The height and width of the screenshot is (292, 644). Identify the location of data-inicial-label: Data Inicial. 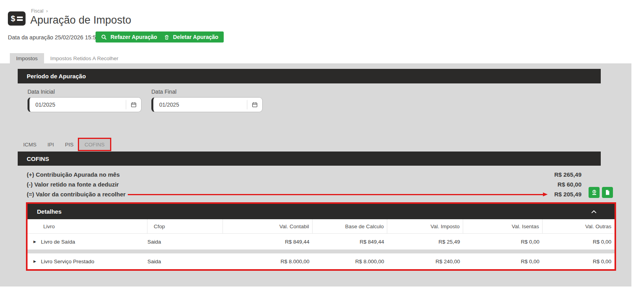
(85, 92).